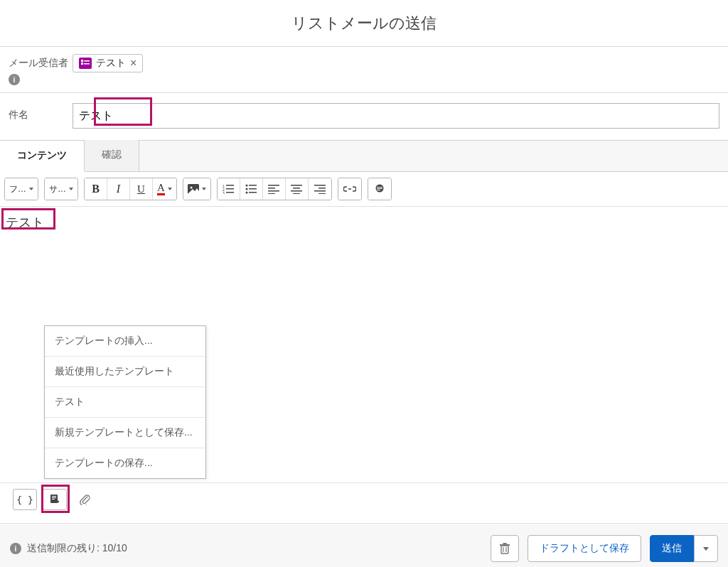 This screenshot has width=728, height=567. I want to click on menu-label: テスト, so click(70, 401).